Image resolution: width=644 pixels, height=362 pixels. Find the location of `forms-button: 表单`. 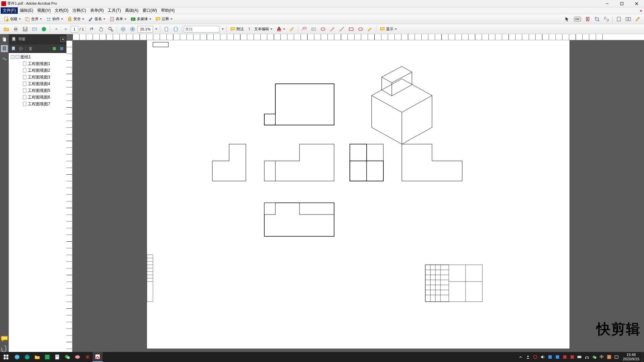

forms-button: 表单 is located at coordinates (118, 19).